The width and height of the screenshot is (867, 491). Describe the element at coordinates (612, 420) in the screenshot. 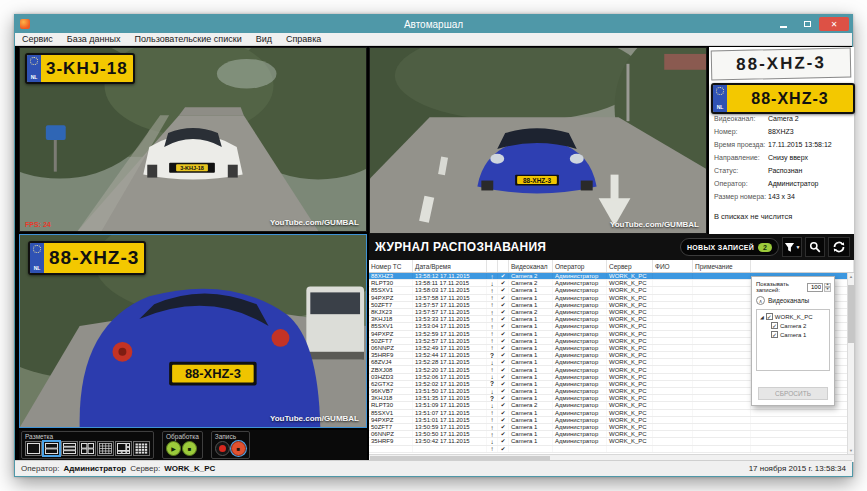

I see `table-row: 94PXPZ13:51:01 17.11.2015↑✔Camera 1Админ…` at that location.